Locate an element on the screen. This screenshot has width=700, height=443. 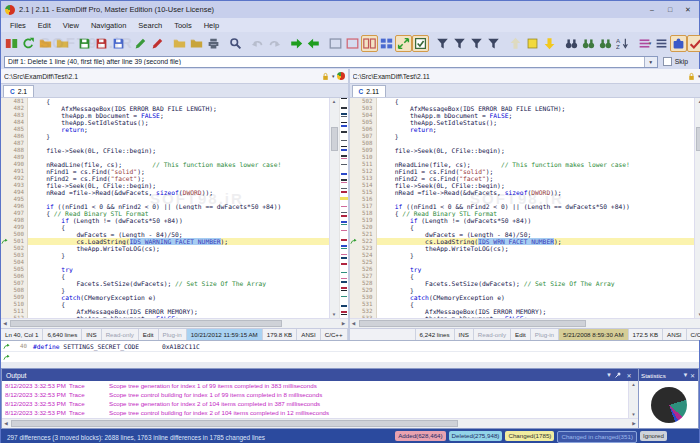
code-line: 501 cs.LoadString(IDS_WARNING_FACET_NUMB… is located at coordinates (165, 242).